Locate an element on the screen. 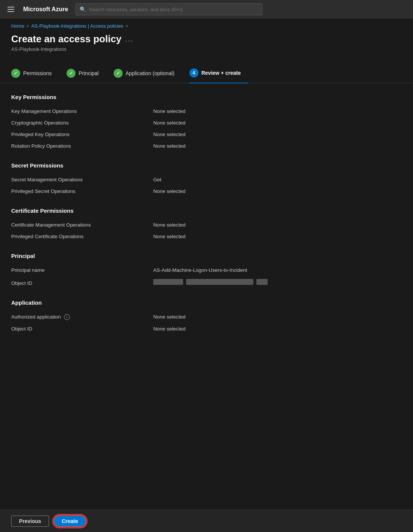 The image size is (413, 532). auth-app-label: Authorized application i is located at coordinates (82, 317).